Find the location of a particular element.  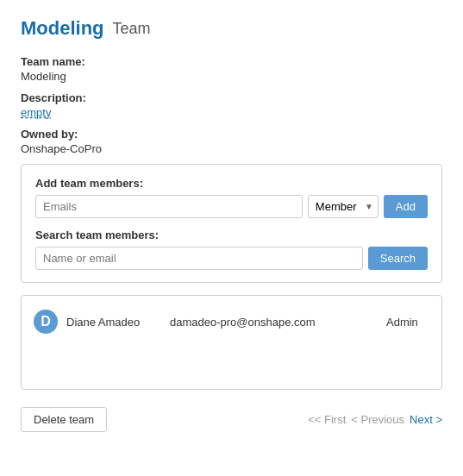

pagination: << First < Previous Next > is located at coordinates (375, 419).